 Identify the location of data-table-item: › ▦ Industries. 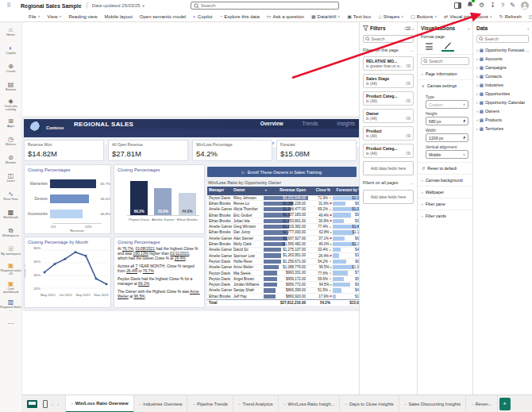
(503, 84).